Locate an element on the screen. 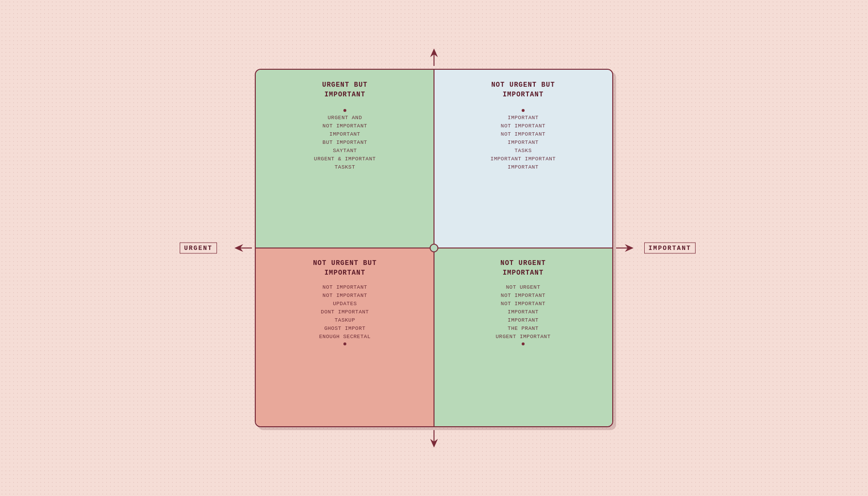  q1-title: URGENT BUTIMPORTANT is located at coordinates (345, 90).